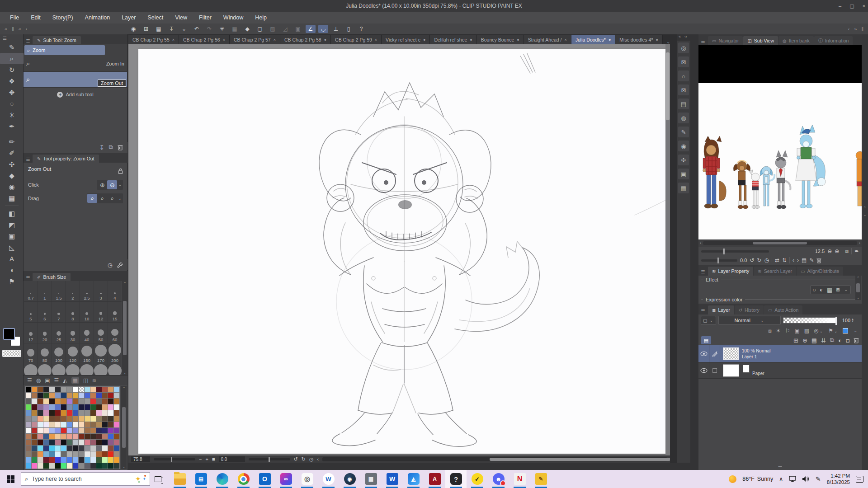  Describe the element at coordinates (45, 312) in the screenshot. I see `brush-size-cell: 6` at that location.